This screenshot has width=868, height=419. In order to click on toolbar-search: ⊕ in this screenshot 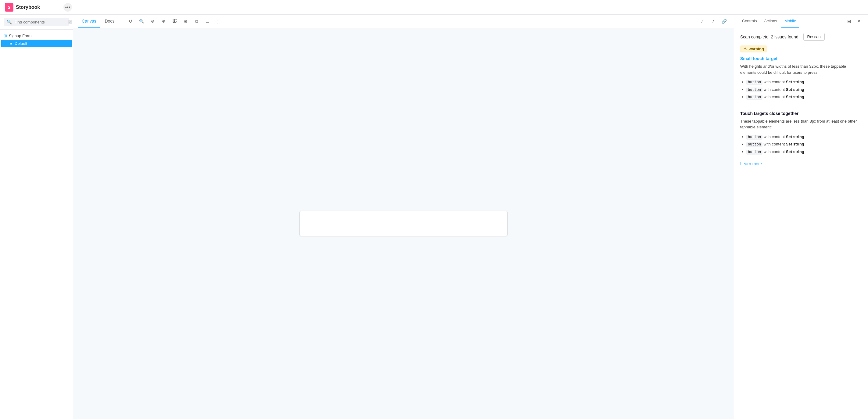, I will do `click(164, 22)`.